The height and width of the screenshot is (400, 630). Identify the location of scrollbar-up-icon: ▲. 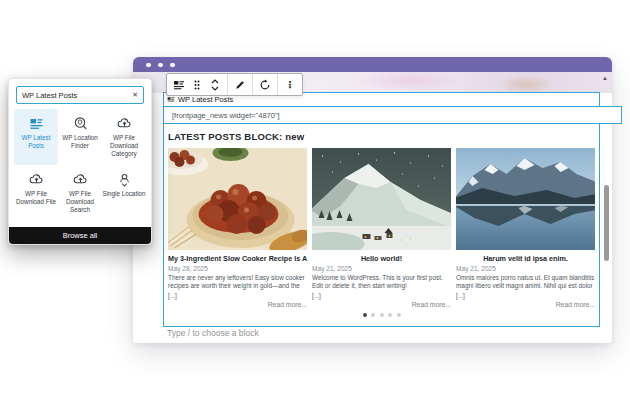
(605, 78).